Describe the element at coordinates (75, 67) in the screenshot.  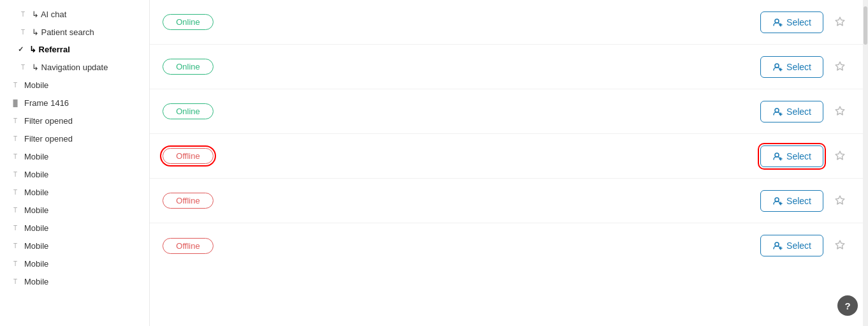
I see `sidebar-item-navigation-update: T↳ Navigation update` at that location.